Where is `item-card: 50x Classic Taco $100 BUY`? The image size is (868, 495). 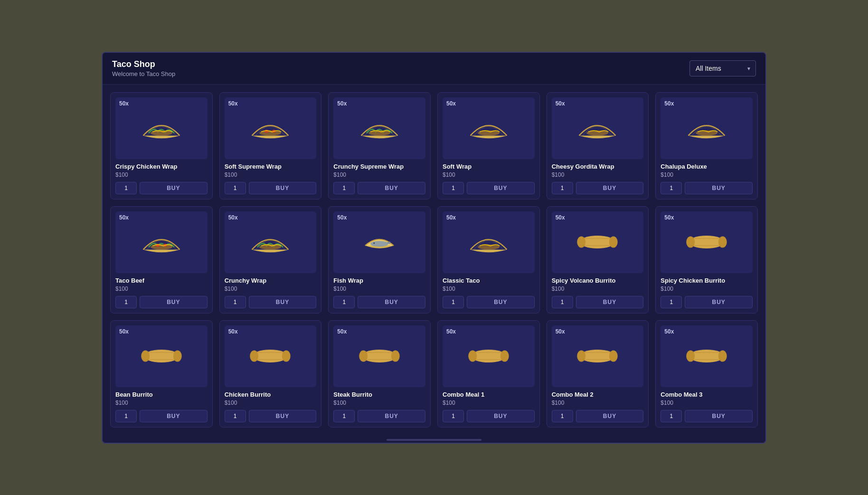
item-card: 50x Classic Taco $100 BUY is located at coordinates (489, 260).